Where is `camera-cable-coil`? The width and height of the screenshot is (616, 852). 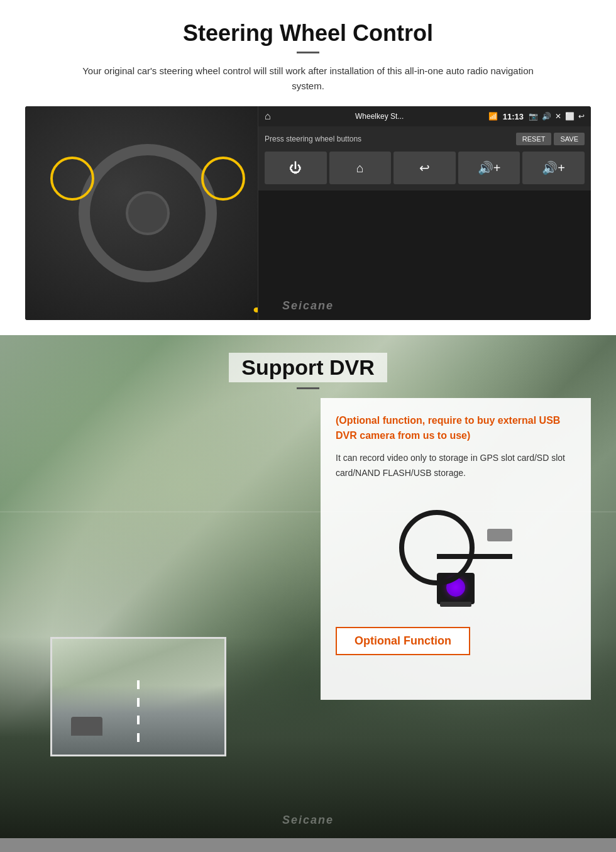
camera-cable-coil is located at coordinates (437, 548).